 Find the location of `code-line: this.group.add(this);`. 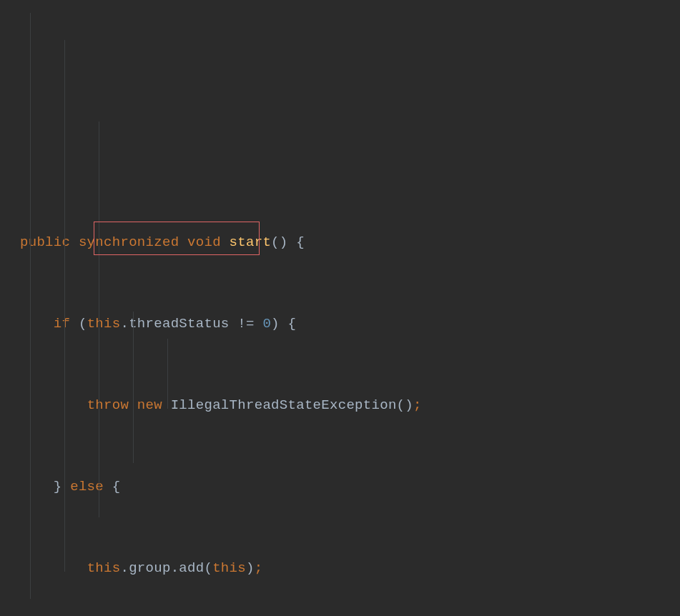

code-line: this.group.add(this); is located at coordinates (350, 568).